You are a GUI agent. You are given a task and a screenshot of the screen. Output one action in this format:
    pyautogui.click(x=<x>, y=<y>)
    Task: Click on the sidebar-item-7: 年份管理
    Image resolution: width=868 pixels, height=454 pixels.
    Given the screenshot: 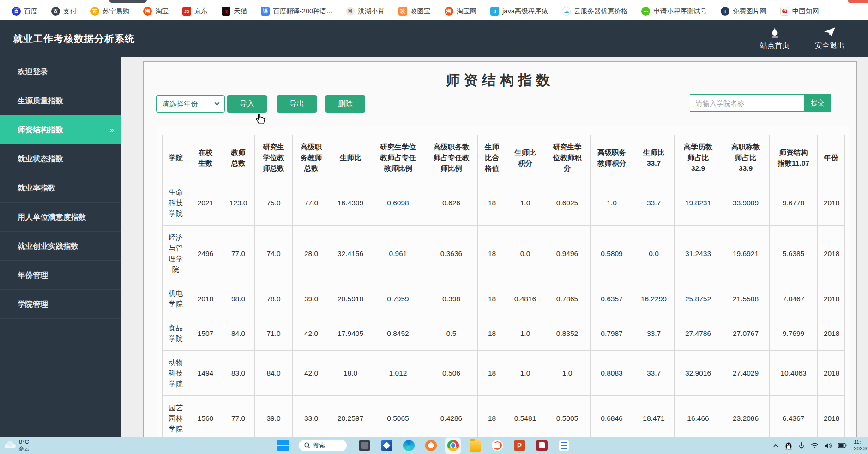 What is the action you would take?
    pyautogui.click(x=61, y=275)
    